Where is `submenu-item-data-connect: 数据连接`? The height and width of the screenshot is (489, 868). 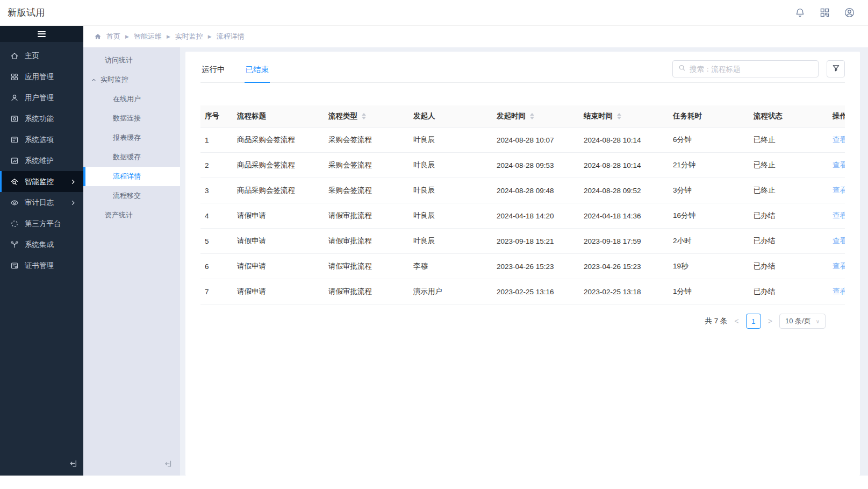 submenu-item-data-connect: 数据连接 is located at coordinates (132, 118).